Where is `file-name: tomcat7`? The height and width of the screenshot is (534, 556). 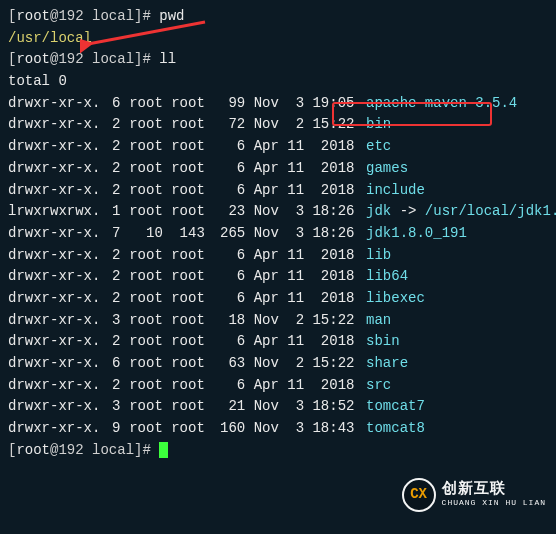 file-name: tomcat7 is located at coordinates (396, 406).